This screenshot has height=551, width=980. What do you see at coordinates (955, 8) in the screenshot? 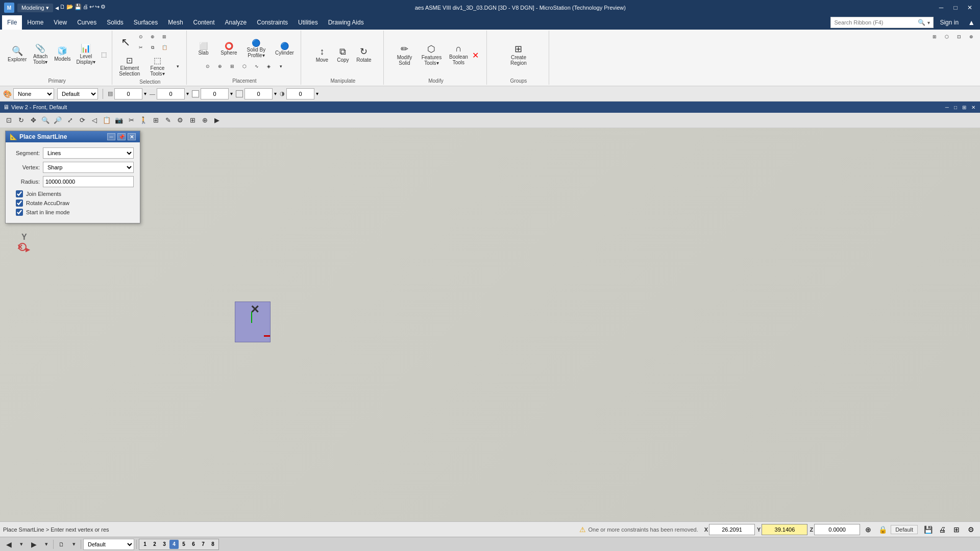
I see `maximize-button: □` at bounding box center [955, 8].